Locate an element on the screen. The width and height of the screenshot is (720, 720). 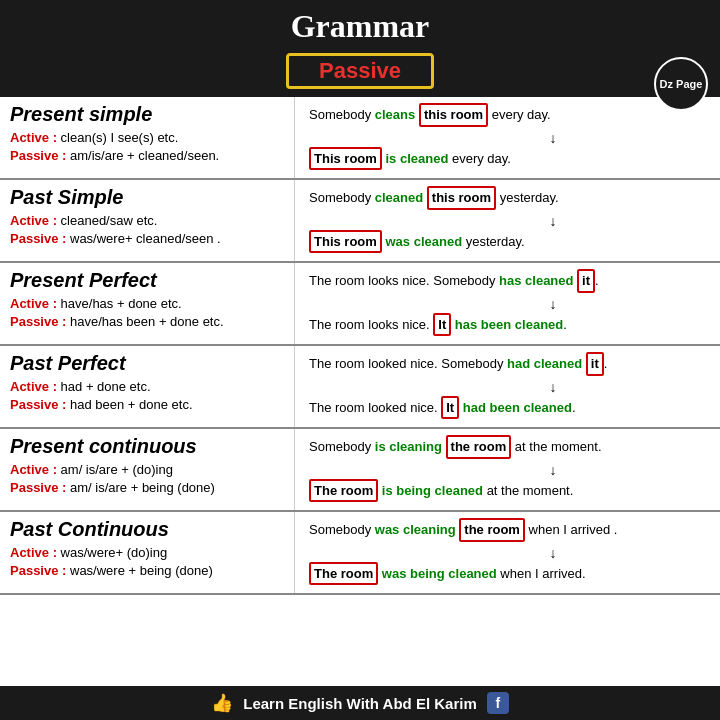
past-perfect-title: Past Perfect is located at coordinates (147, 364).